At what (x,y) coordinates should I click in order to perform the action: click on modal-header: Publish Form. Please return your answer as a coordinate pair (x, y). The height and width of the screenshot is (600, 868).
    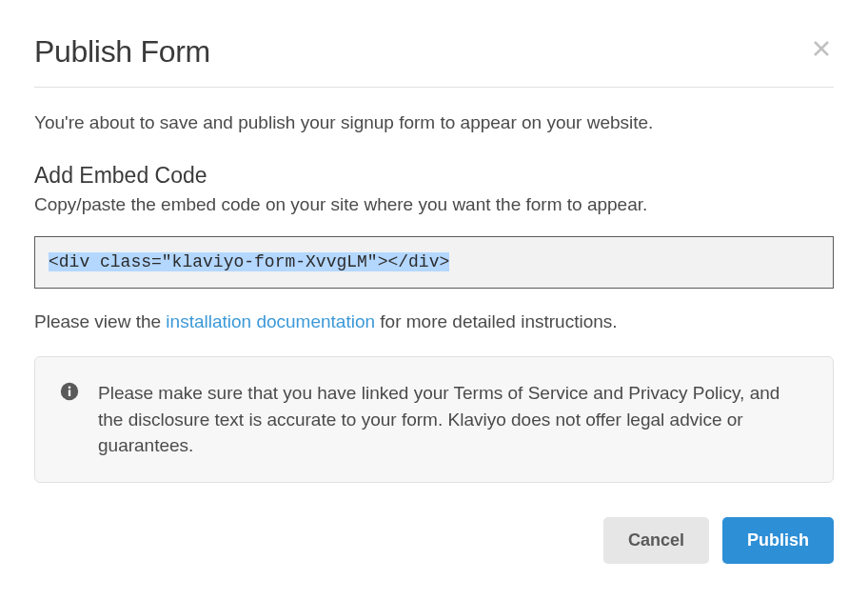
    Looking at the image, I should click on (434, 61).